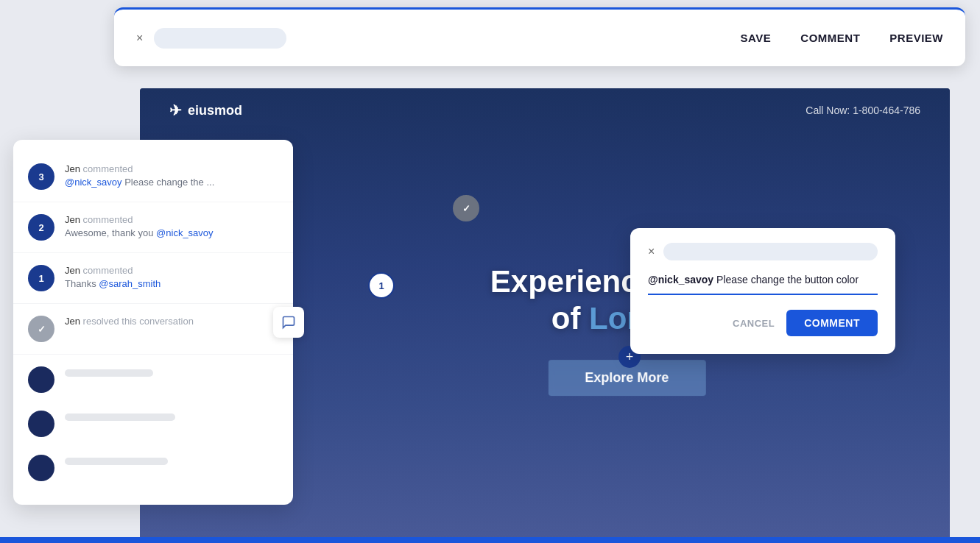  What do you see at coordinates (863, 110) in the screenshot?
I see `website-phone: Call Now: 1-800-464-786` at bounding box center [863, 110].